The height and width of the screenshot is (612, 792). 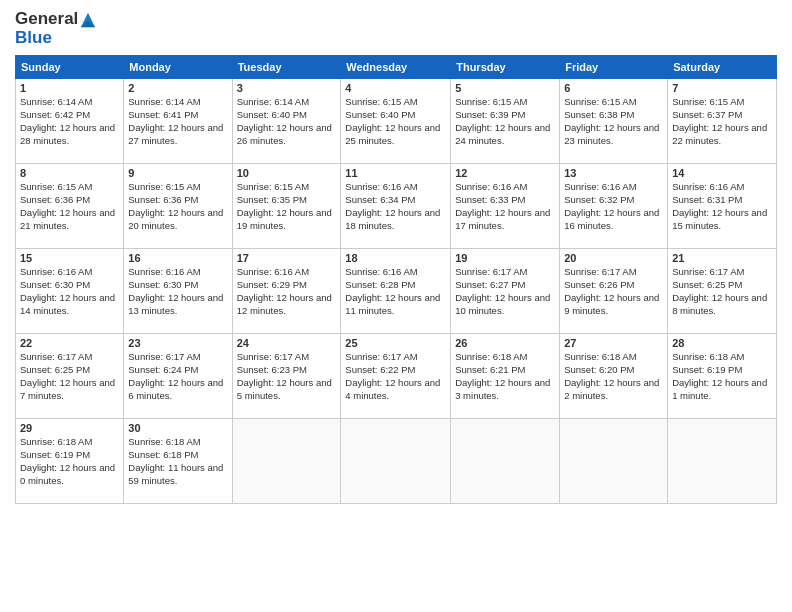 I want to click on day-number: 25, so click(x=396, y=343).